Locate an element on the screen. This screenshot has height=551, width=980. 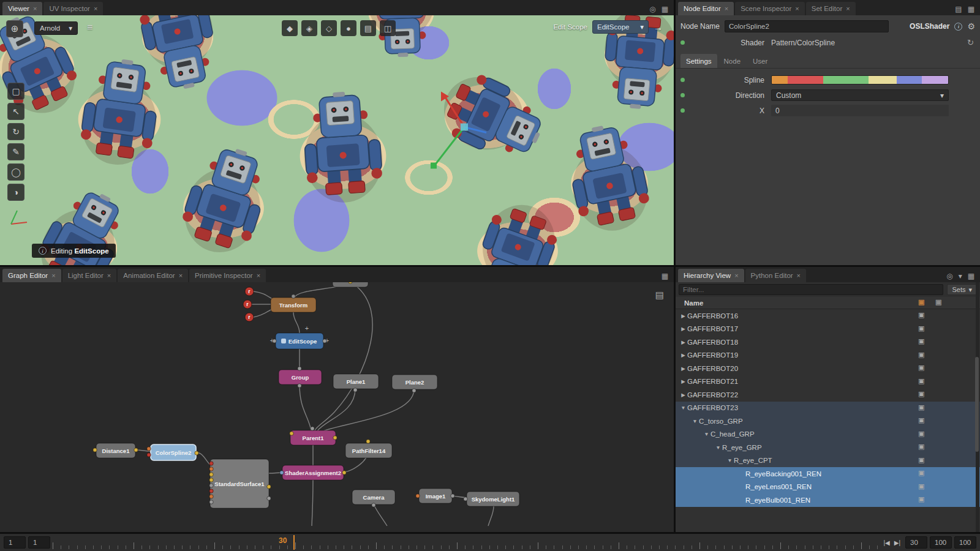
graph-node-plane1: Plane1 is located at coordinates (356, 381).